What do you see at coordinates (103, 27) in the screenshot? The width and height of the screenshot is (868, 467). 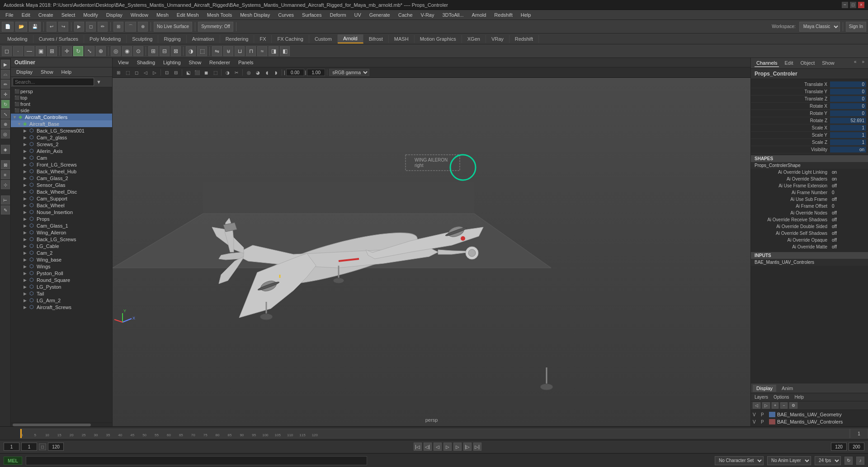 I see `paint-tool: ✏` at bounding box center [103, 27].